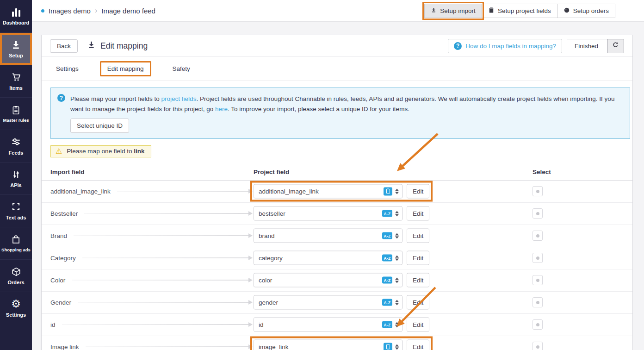  Describe the element at coordinates (536, 46) in the screenshot. I see `panel-header-right: ? How do I map fields in mapping? Finish…` at that location.